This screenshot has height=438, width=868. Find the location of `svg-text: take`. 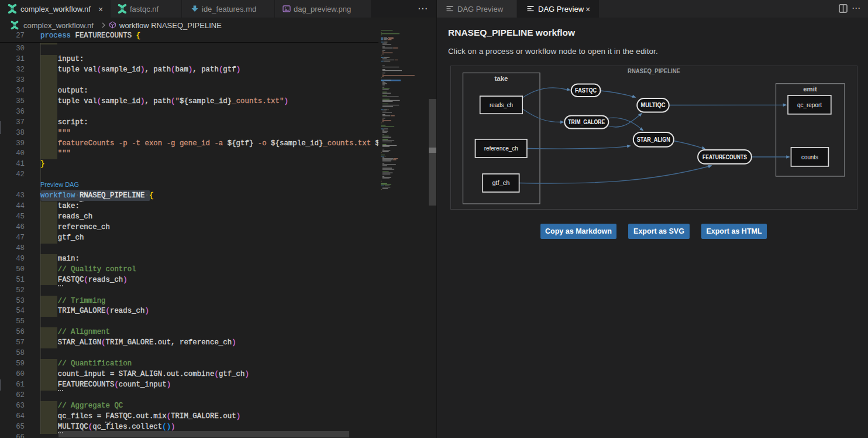

svg-text: take is located at coordinates (501, 78).